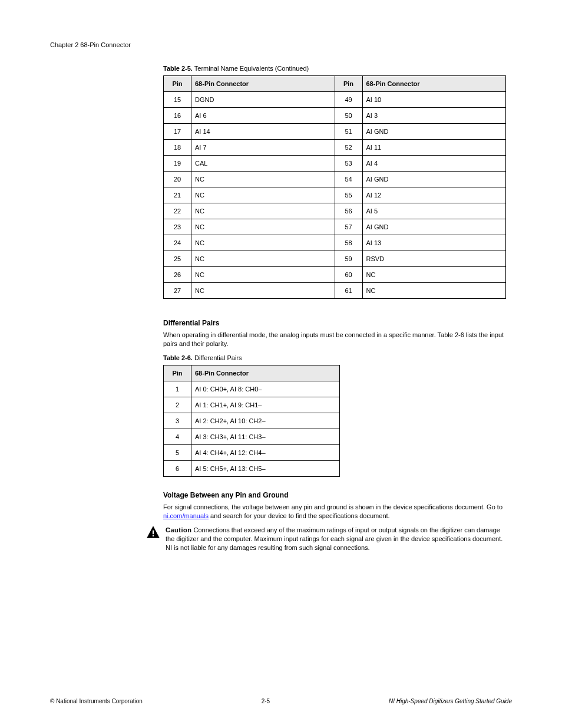 Image resolution: width=562 pixels, height=728 pixels. What do you see at coordinates (349, 132) in the screenshot?
I see `cell: 51` at bounding box center [349, 132].